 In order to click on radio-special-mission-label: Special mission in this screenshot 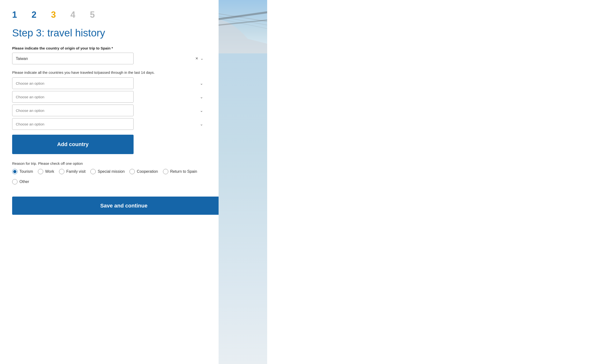, I will do `click(111, 172)`.